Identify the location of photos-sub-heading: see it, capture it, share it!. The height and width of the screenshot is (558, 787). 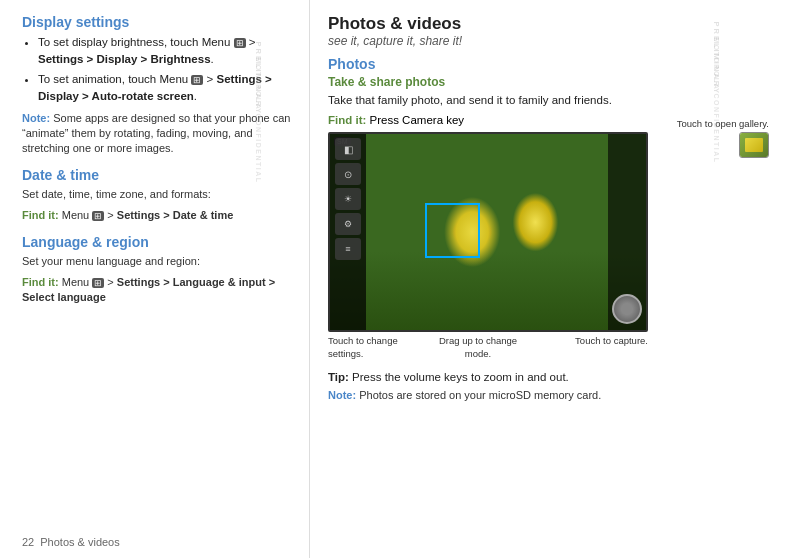
(548, 41).